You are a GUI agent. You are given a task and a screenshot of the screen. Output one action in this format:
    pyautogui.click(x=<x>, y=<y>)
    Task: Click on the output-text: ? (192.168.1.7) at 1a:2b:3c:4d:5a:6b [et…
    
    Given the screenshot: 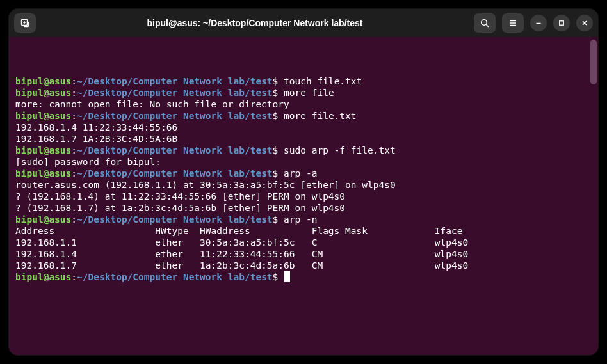 What is the action you would take?
    pyautogui.click(x=181, y=208)
    